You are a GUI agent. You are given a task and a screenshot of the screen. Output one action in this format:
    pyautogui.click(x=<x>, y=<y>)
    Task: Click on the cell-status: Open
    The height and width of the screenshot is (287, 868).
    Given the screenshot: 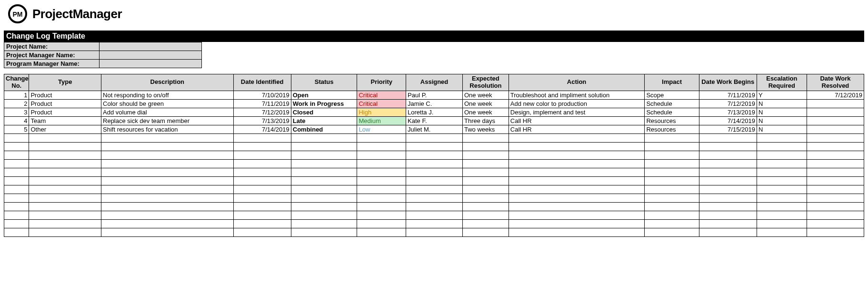 What is the action you would take?
    pyautogui.click(x=324, y=95)
    